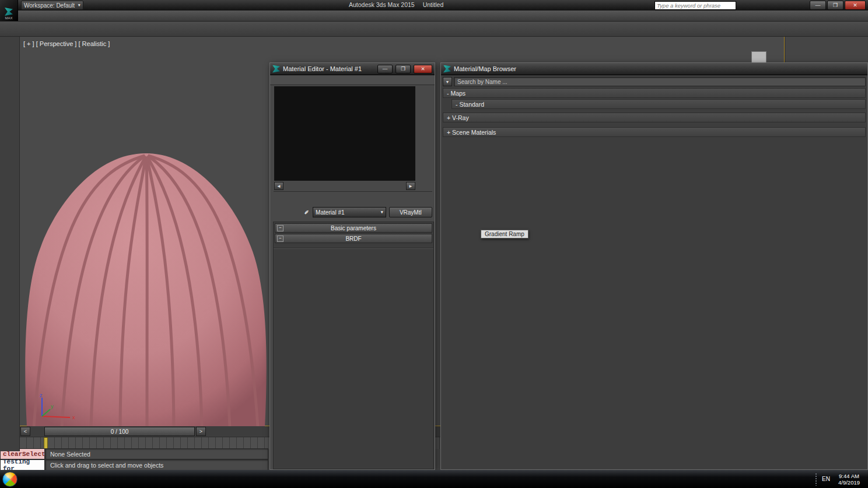  Describe the element at coordinates (354, 345) in the screenshot. I see `material-parameters-panel: − Basic parameters − BRDF` at that location.